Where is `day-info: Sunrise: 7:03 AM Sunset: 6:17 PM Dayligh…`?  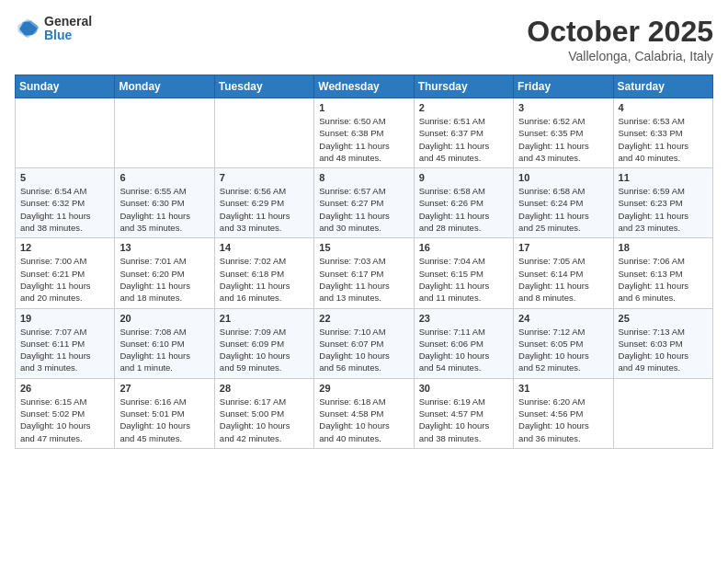 day-info: Sunrise: 7:03 AM Sunset: 6:17 PM Dayligh… is located at coordinates (364, 280).